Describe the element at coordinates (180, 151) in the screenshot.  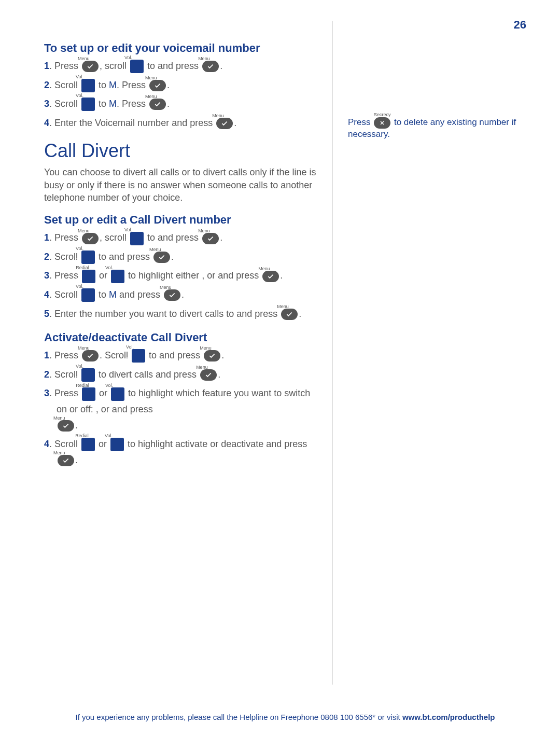
I see `section-title-call-divert: Call Divert` at that location.